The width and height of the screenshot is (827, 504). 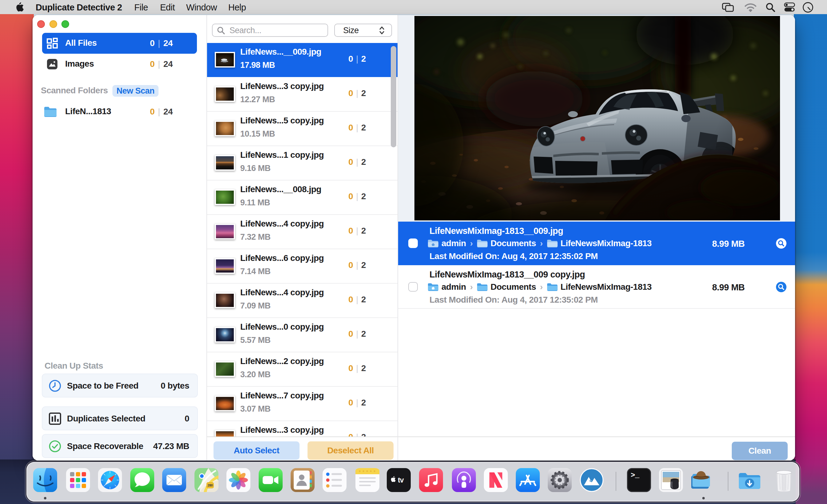 I want to click on svg-text: 280, so click(x=210, y=486).